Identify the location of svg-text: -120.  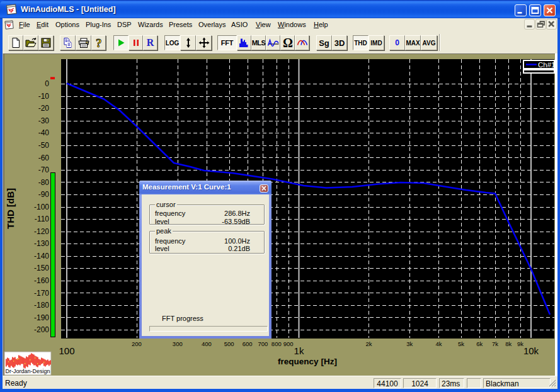
(42, 232).